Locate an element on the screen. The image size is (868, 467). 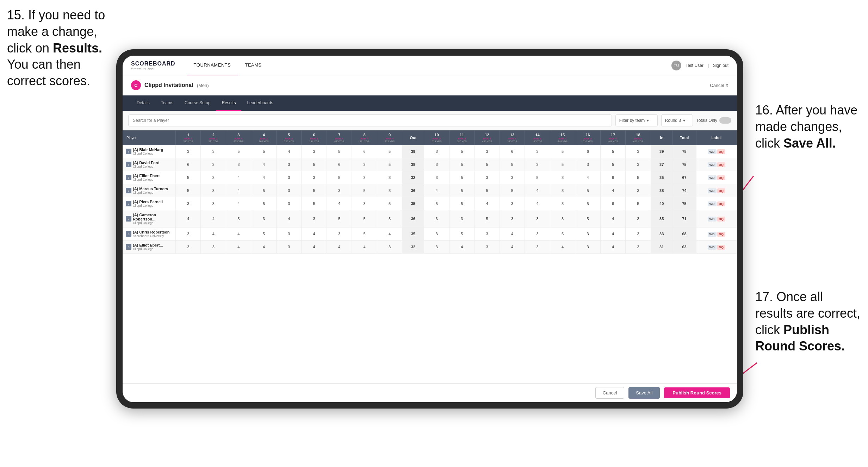
search-input is located at coordinates (370, 120).